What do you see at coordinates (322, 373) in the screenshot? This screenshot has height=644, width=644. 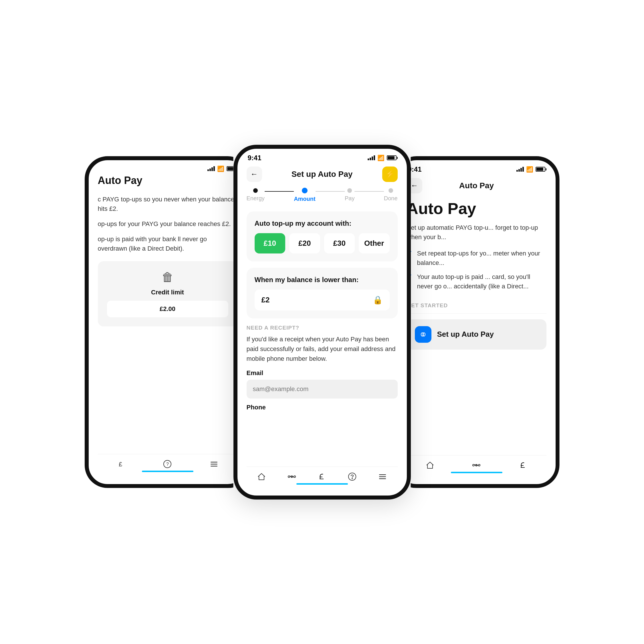 I see `email-label: Email` at bounding box center [322, 373].